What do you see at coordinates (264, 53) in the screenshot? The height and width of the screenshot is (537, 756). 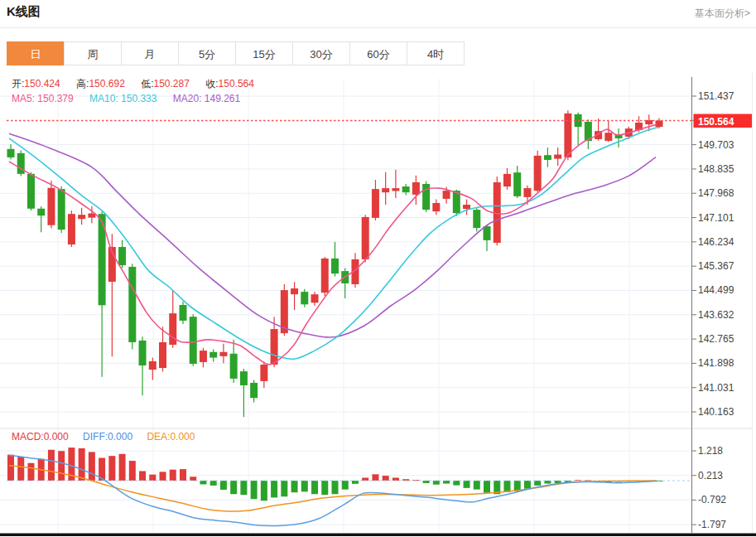 I see `period-tab-4: 15分` at bounding box center [264, 53].